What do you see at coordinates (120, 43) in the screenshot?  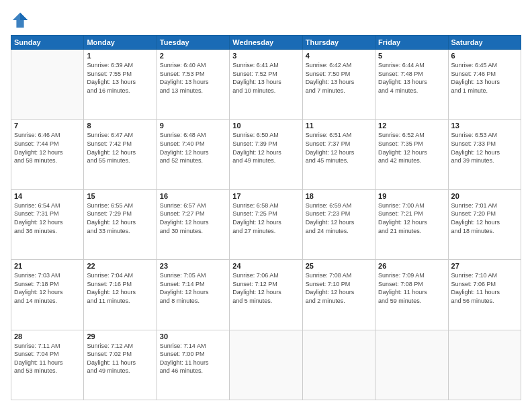 I see `weekday-header-monday: Monday` at bounding box center [120, 43].